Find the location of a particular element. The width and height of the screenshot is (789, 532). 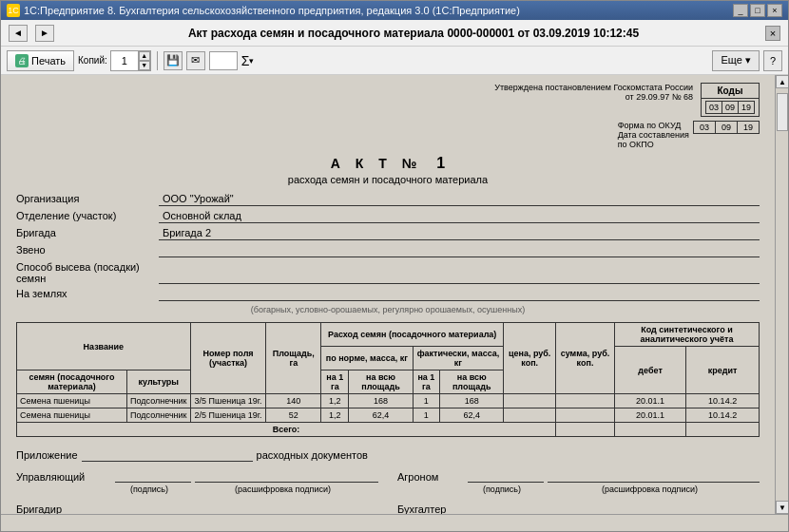

agronom-group: Агроном is located at coordinates (578, 476).